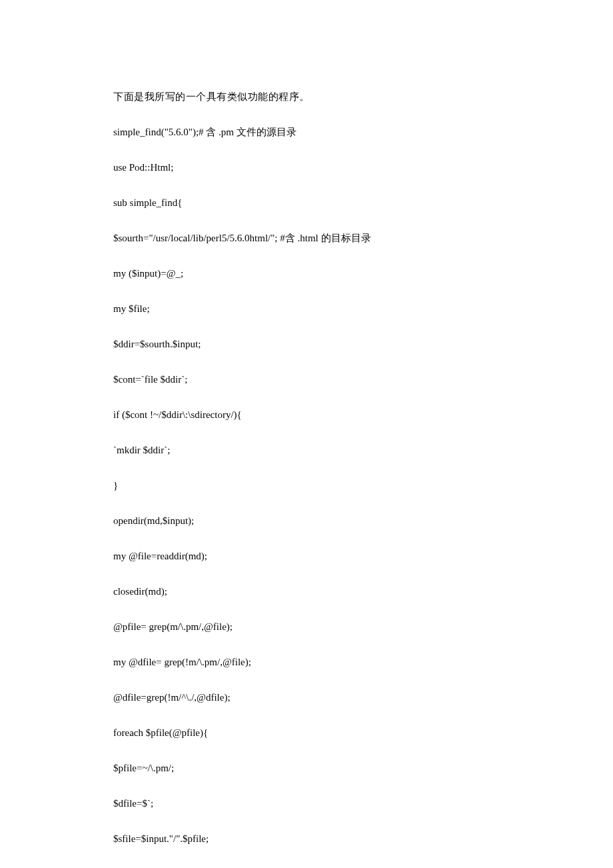 The image size is (613, 868). I want to click on code-line: $dfile=$`;, so click(306, 804).